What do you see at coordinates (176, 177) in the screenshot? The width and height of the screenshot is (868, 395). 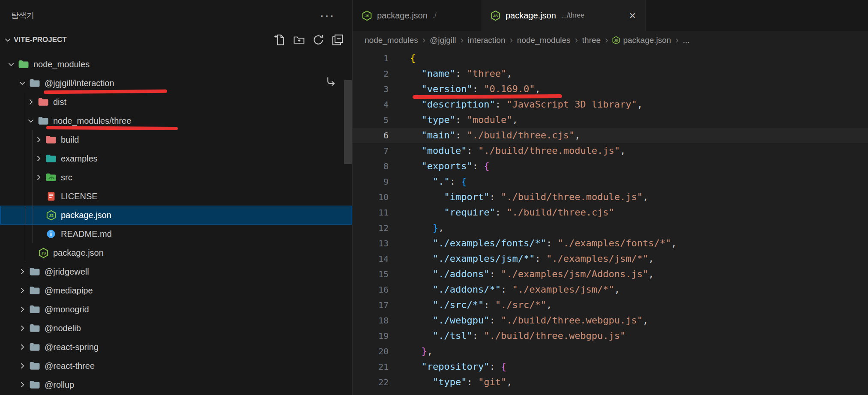 I see `tree-item-src: </>src` at bounding box center [176, 177].